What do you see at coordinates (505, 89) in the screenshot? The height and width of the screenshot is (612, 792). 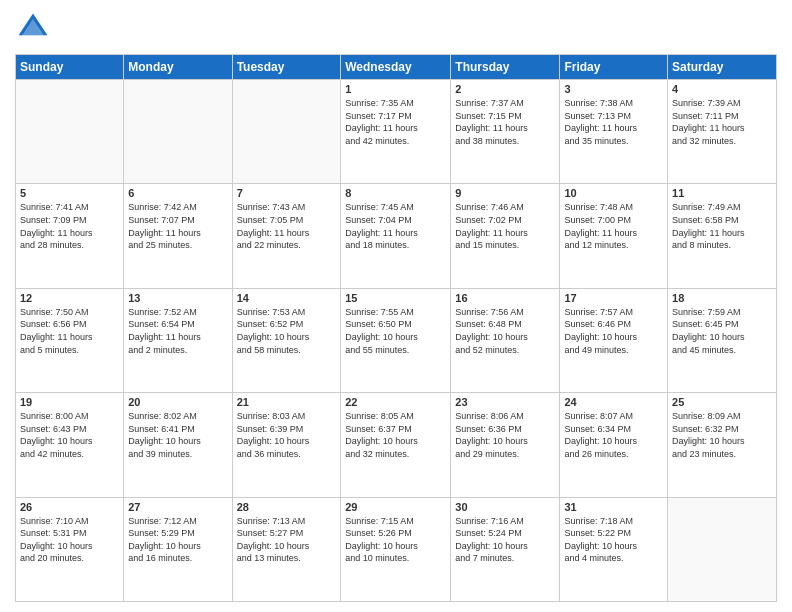 I see `day-number: 2` at bounding box center [505, 89].